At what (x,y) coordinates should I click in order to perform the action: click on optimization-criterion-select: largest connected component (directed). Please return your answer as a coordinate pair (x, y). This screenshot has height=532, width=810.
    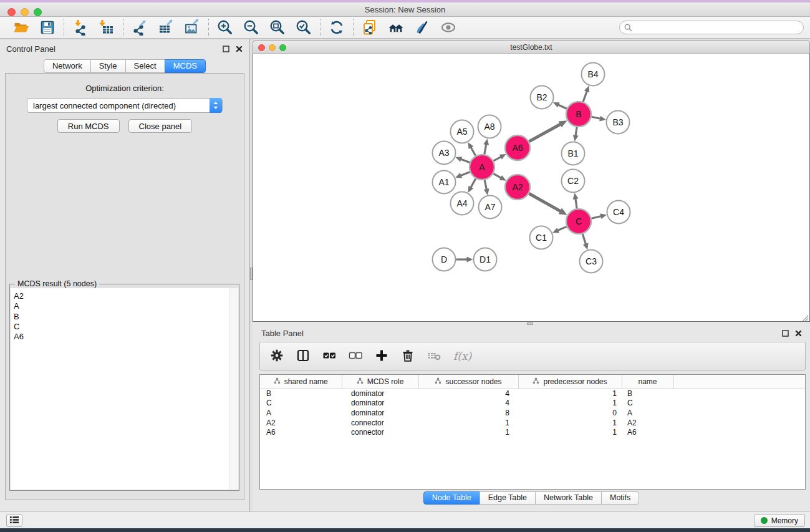
    Looking at the image, I should click on (125, 105).